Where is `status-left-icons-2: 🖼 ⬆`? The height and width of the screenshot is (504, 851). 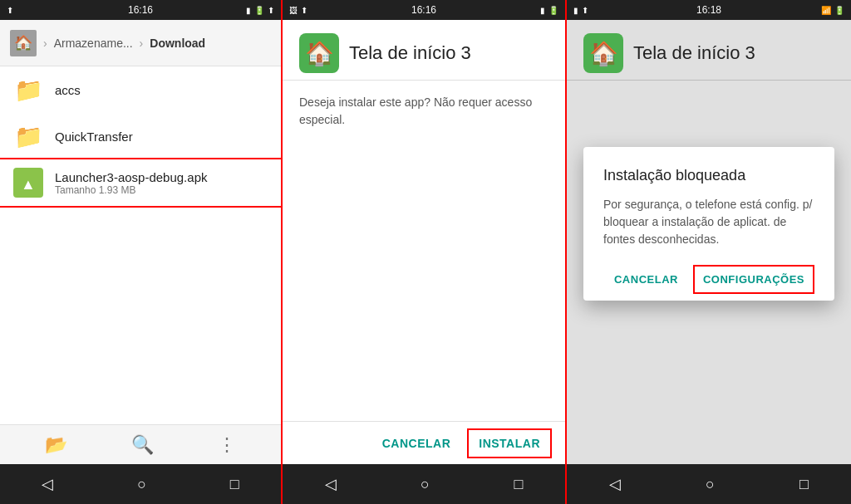 status-left-icons-2: 🖼 ⬆ is located at coordinates (298, 10).